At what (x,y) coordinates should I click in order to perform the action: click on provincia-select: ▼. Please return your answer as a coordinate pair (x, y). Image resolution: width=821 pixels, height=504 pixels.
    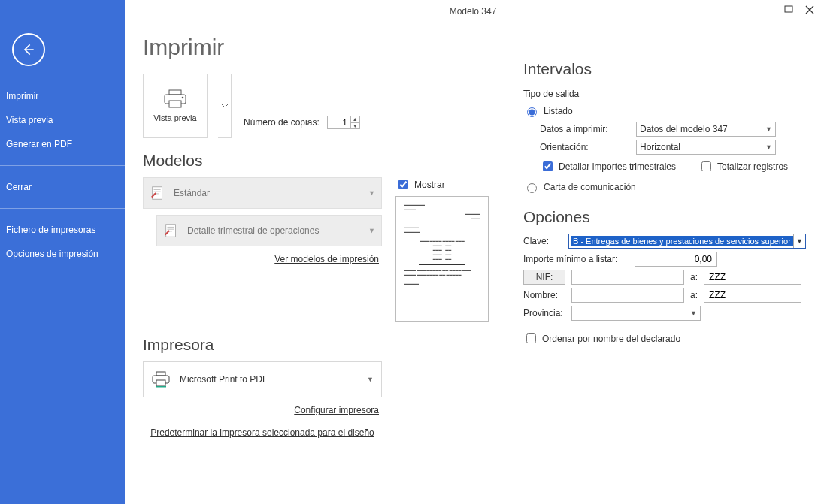
    Looking at the image, I should click on (636, 313).